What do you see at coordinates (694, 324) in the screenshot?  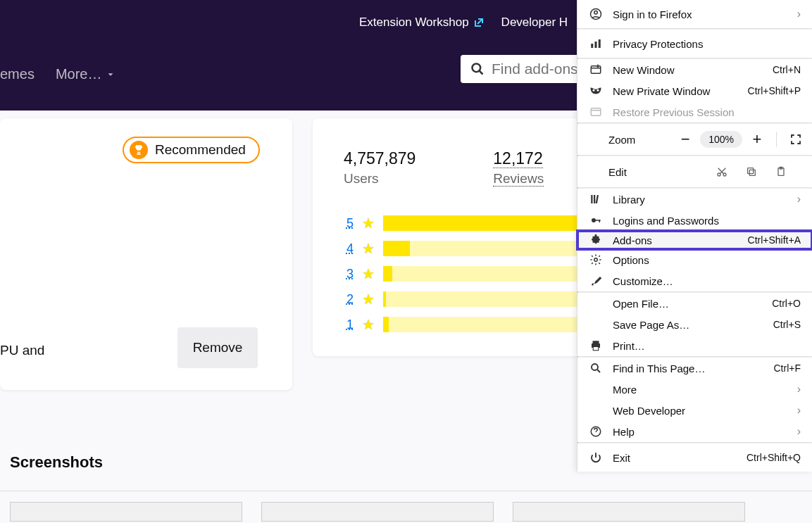 I see `menu-savepage: Save Page As… Ctrl+S` at bounding box center [694, 324].